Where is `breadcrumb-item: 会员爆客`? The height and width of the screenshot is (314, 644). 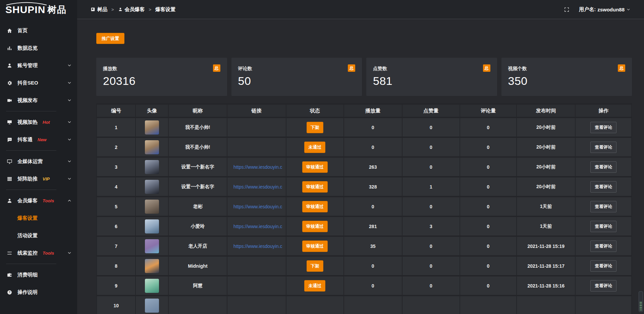 breadcrumb-item: 会员爆客 is located at coordinates (131, 9).